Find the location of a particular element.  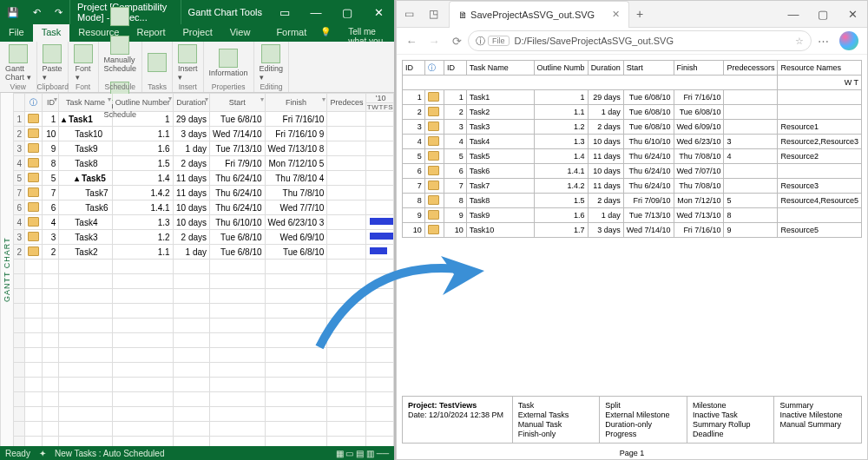

view-shortcut-icon: ▦ ▭ ▤ ▥ ── is located at coordinates (363, 453).